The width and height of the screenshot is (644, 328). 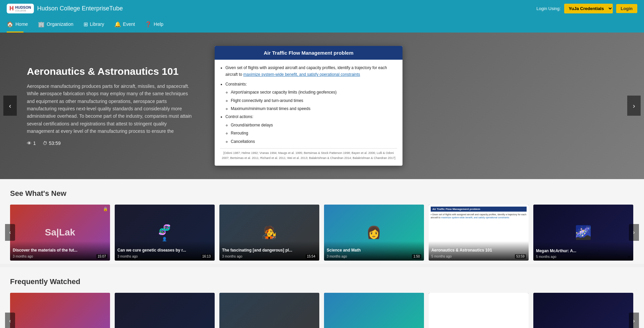 I want to click on preview-bullet1: Given set of flights with assigned aircr…, so click(x=311, y=71).